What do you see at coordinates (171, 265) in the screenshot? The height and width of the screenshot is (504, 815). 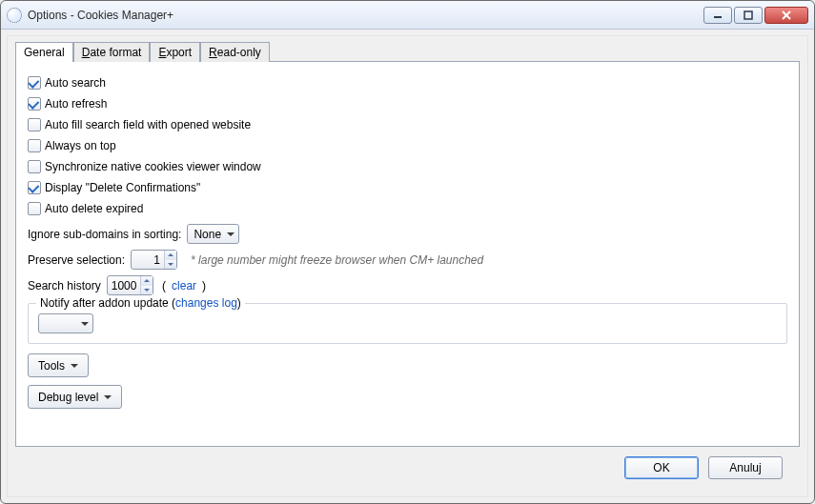 I see `preserve-step-down` at bounding box center [171, 265].